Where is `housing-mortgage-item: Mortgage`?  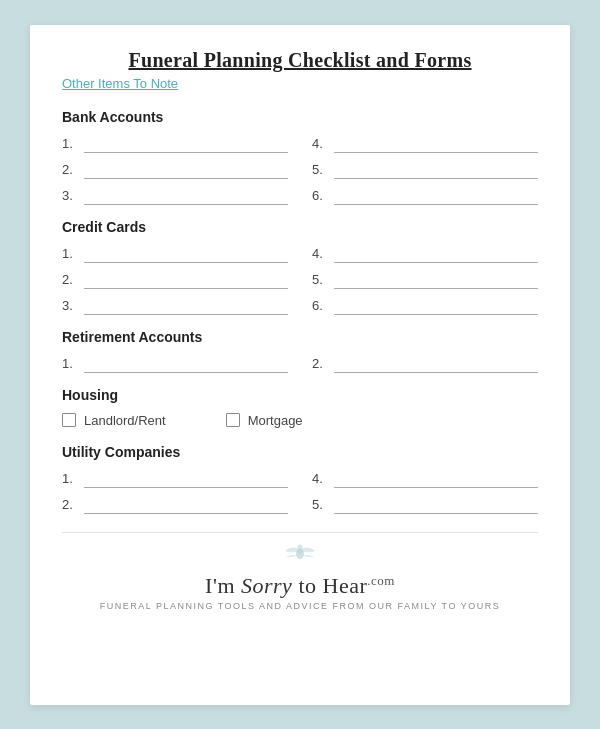 housing-mortgage-item: Mortgage is located at coordinates (264, 420).